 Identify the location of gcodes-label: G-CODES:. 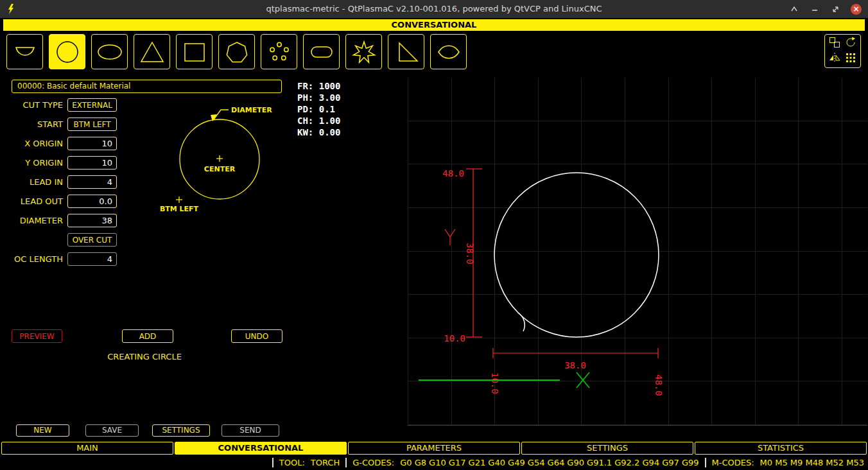
(374, 462).